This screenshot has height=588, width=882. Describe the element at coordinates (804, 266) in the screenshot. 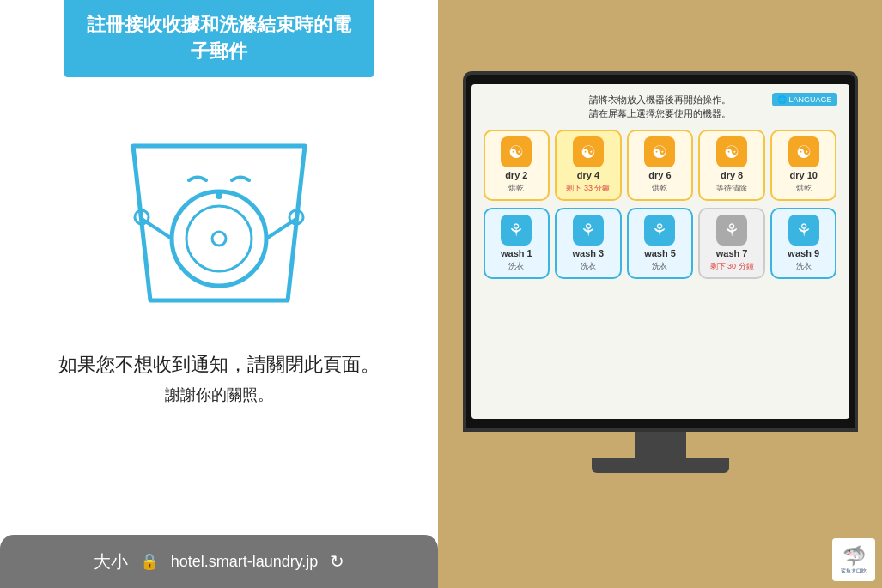

I see `wash9-status: 洗衣` at that location.